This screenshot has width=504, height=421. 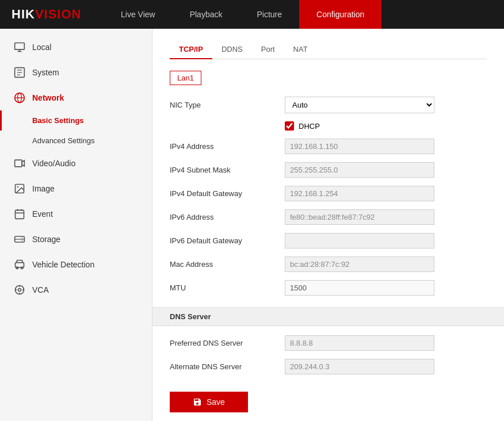 I want to click on sidebar-label-video-audio: Video/Audio, so click(x=54, y=163).